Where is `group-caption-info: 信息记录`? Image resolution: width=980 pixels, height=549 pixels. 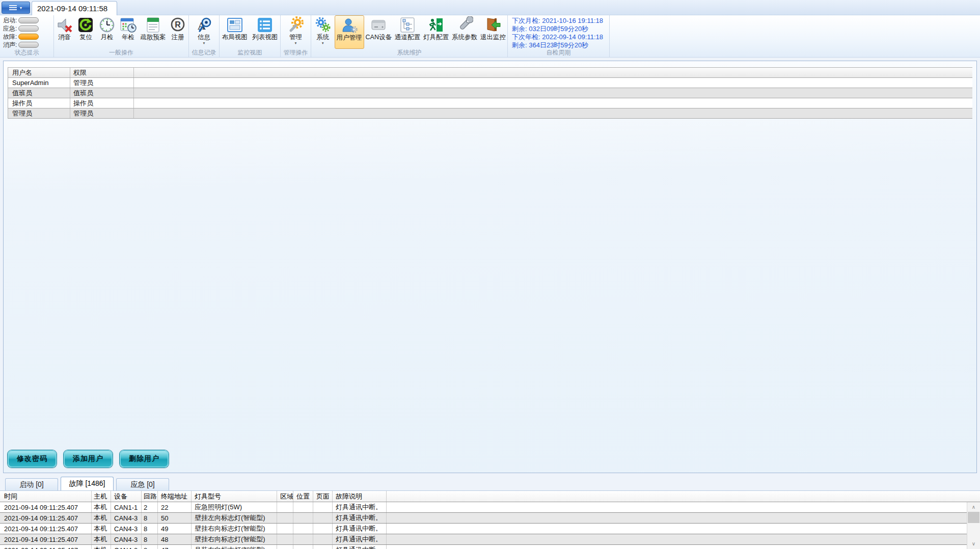 group-caption-info: 信息记录 is located at coordinates (204, 53).